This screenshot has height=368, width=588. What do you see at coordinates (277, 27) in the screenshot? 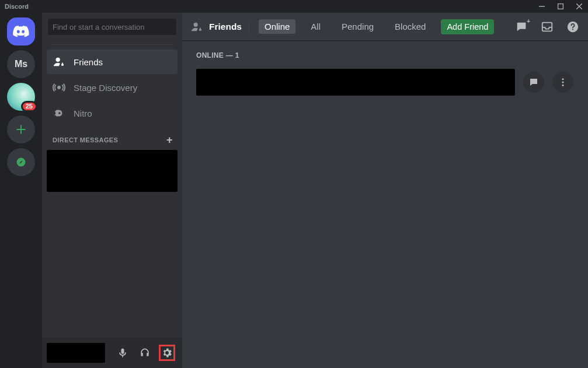
I see `tab-online: Online` at bounding box center [277, 27].